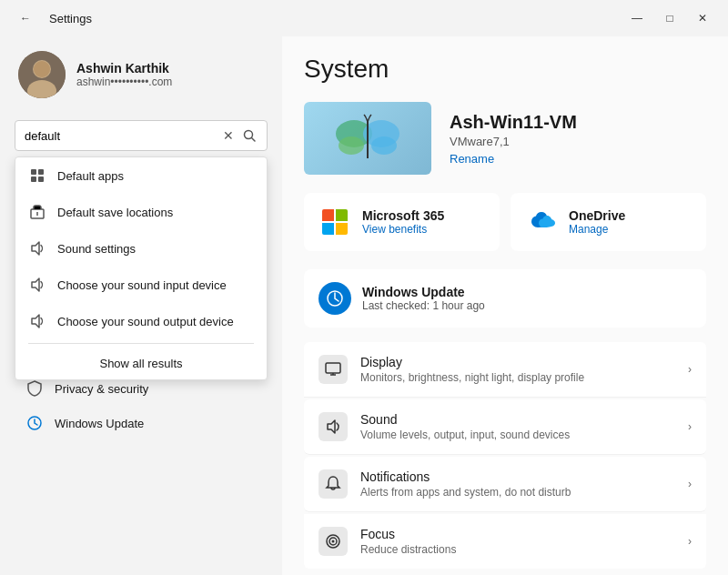 The image size is (728, 575). What do you see at coordinates (408, 534) in the screenshot?
I see `focus-name: Focus` at bounding box center [408, 534].